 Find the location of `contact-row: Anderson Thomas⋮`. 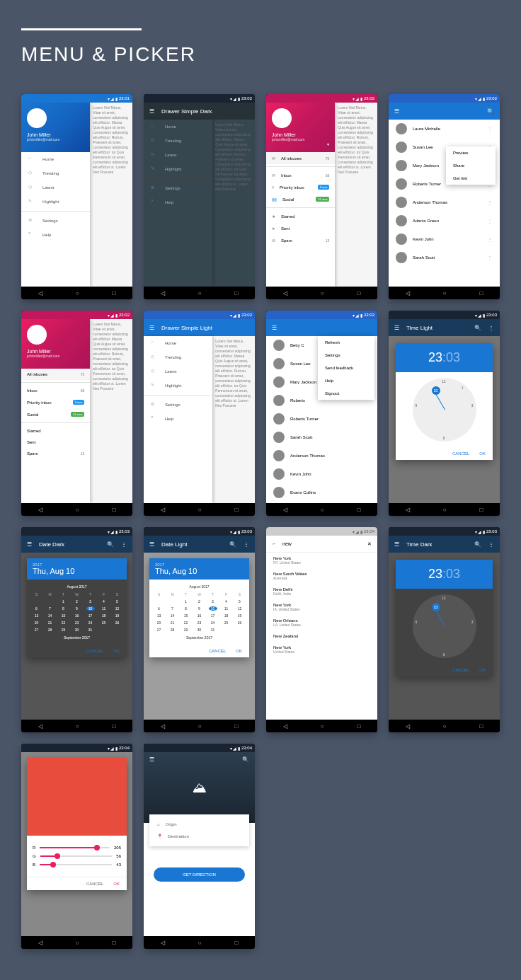

contact-row: Anderson Thomas⋮ is located at coordinates (445, 202).